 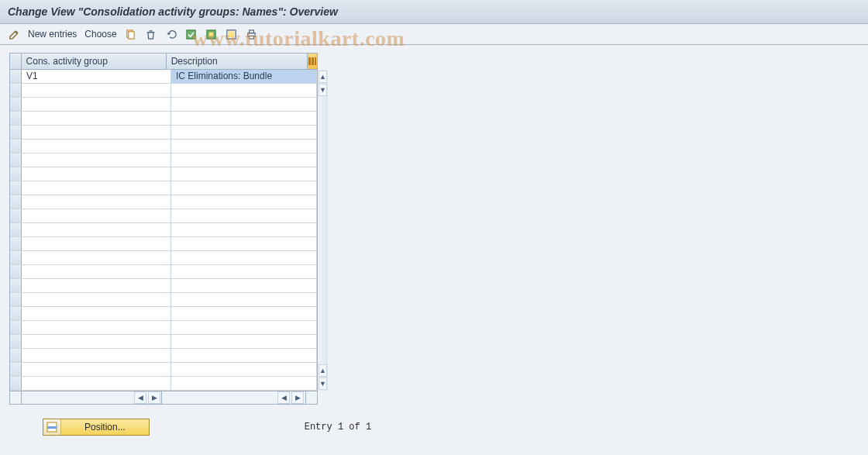 I want to click on scroll-up2-icon: ▲, so click(x=322, y=371).